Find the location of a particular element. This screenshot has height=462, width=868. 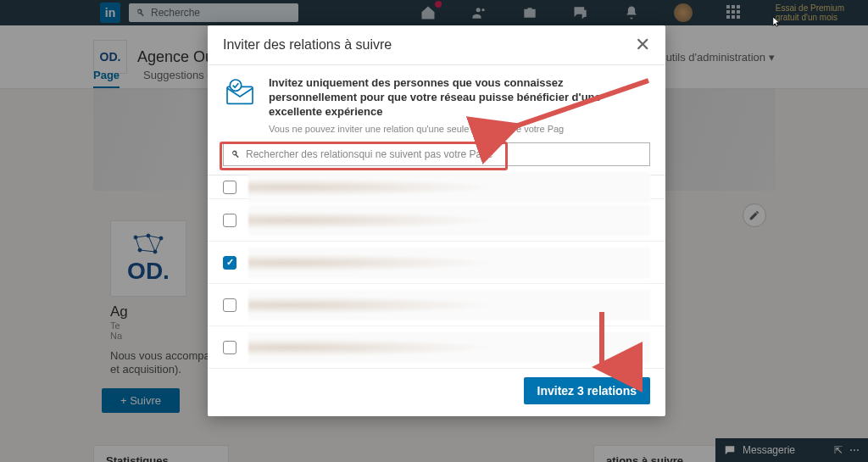

modal-hint-text: Vous ne pouvez inviter une relation qu'u… is located at coordinates (459, 129).